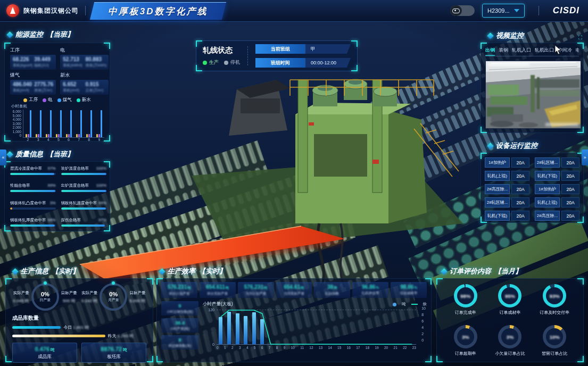 The image size is (588, 366). I want to click on energy-chart: 6,0005,0004,0003,0002,0001,0000, so click(57, 123).